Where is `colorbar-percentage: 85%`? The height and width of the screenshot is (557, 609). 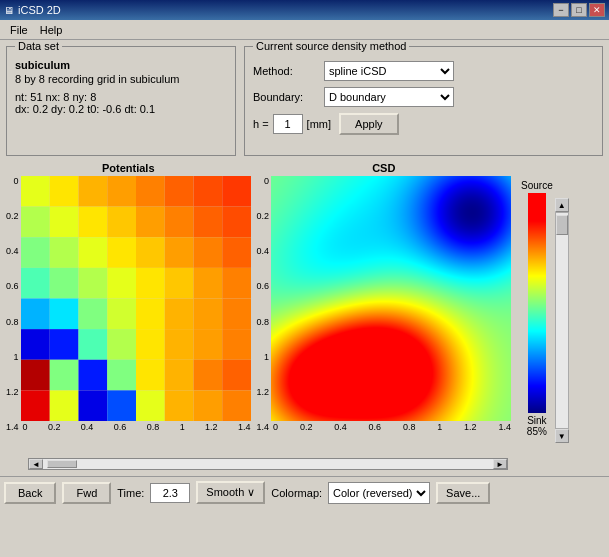 colorbar-percentage: 85% is located at coordinates (537, 432).